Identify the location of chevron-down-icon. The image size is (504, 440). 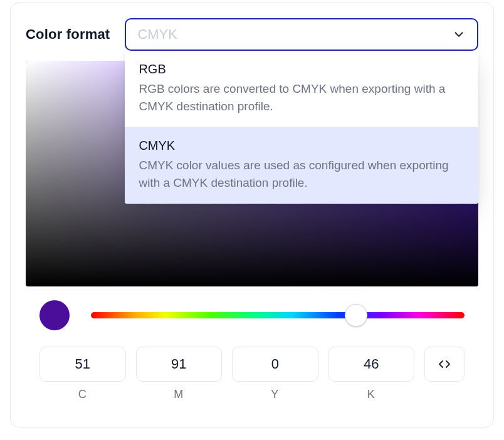
(459, 34).